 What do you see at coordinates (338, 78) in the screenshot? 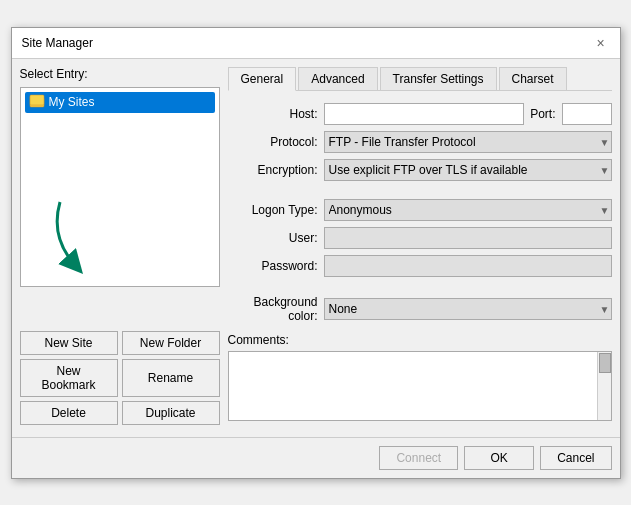
I see `tab-advanced: Advanced` at bounding box center [338, 78].